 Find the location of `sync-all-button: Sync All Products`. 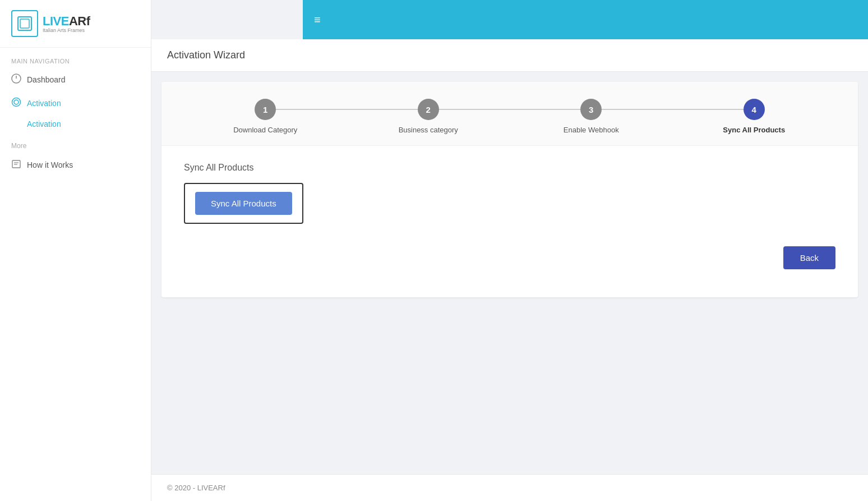

sync-all-button: Sync All Products is located at coordinates (243, 203).